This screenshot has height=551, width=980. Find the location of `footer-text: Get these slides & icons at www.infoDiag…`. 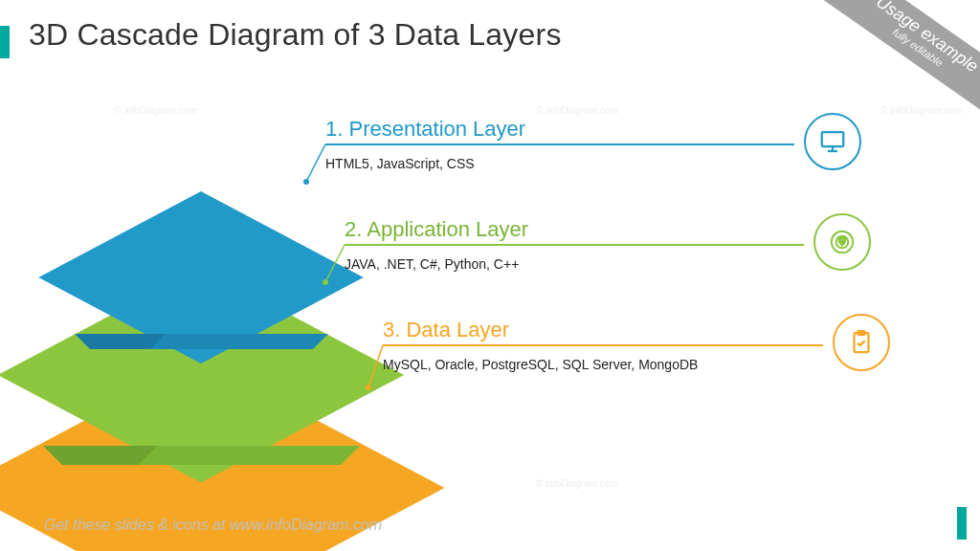

footer-text: Get these slides & icons at www.infoDiag… is located at coordinates (212, 525).